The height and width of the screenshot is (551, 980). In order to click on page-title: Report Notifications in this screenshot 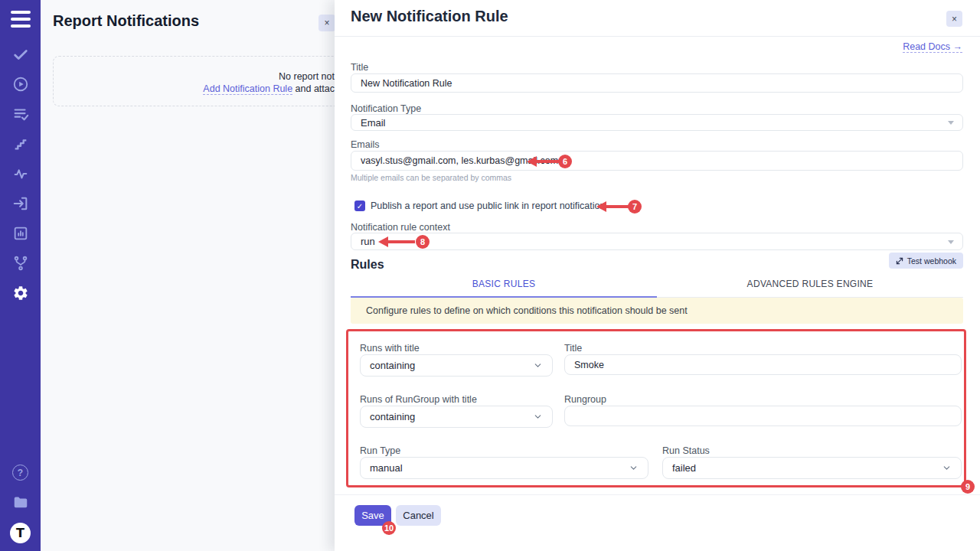, I will do `click(126, 21)`.